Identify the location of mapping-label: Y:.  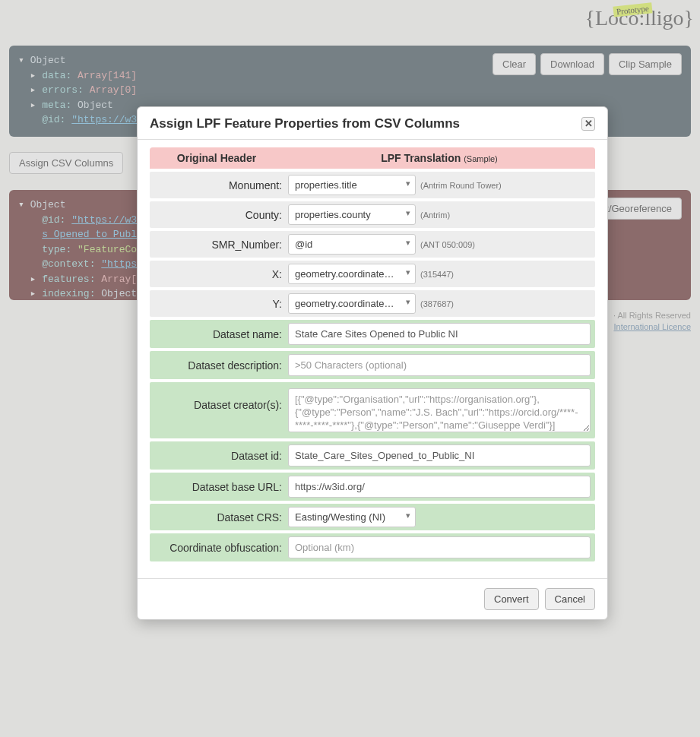
(218, 304).